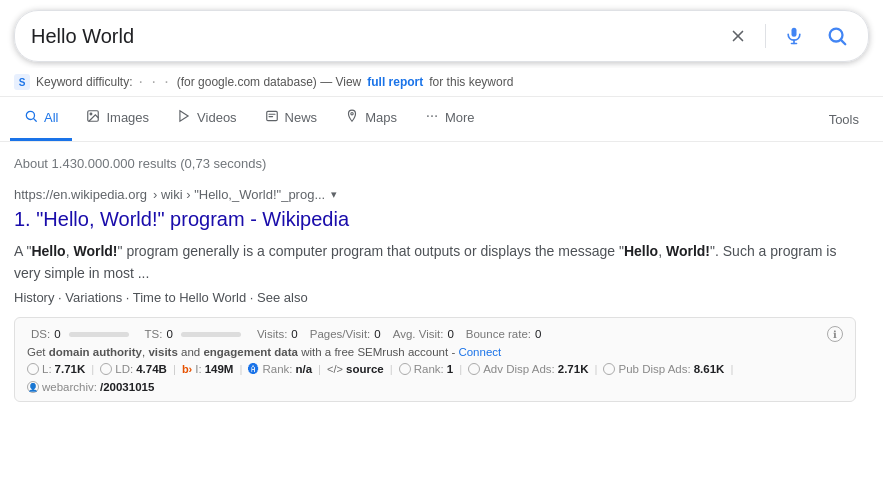 The width and height of the screenshot is (883, 501). I want to click on bounce-label: Bounce rate:, so click(498, 334).